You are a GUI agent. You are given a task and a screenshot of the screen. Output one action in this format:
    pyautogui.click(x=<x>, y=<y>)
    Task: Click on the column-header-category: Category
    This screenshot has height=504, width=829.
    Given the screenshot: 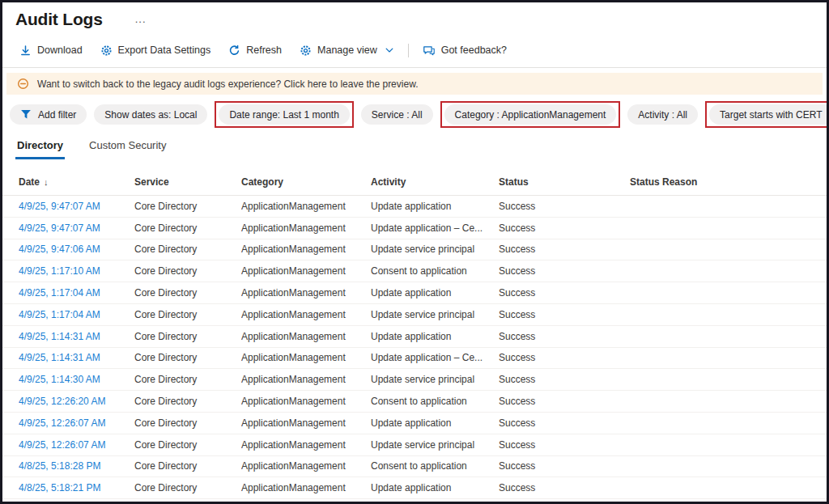 What is the action you would take?
    pyautogui.click(x=306, y=182)
    